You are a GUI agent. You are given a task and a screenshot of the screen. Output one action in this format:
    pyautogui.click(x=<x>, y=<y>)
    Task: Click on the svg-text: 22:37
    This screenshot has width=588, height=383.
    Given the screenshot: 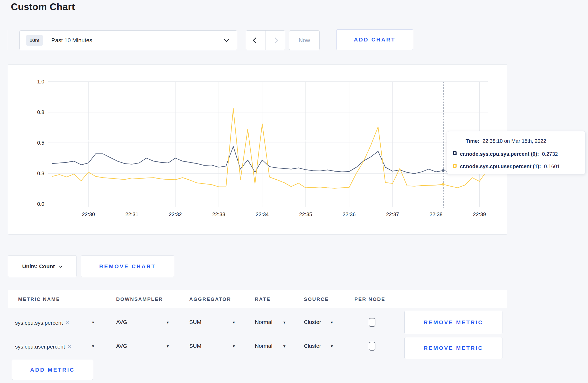 What is the action you would take?
    pyautogui.click(x=393, y=214)
    